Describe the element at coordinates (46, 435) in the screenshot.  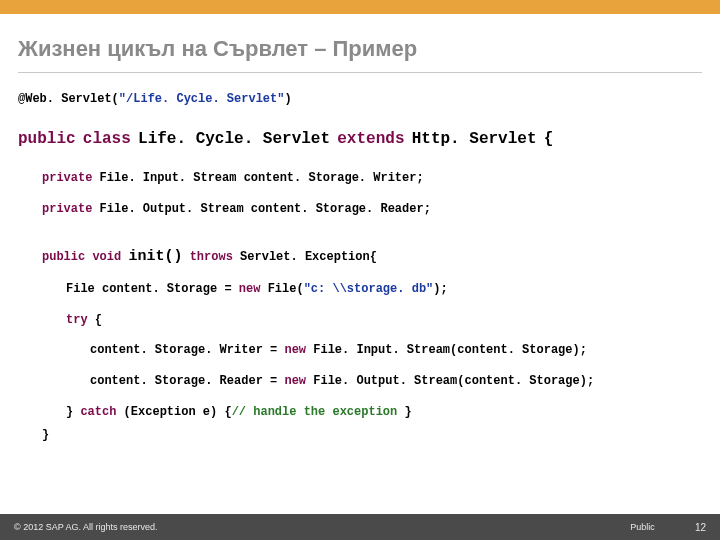
I see `close-brace: }` at that location.